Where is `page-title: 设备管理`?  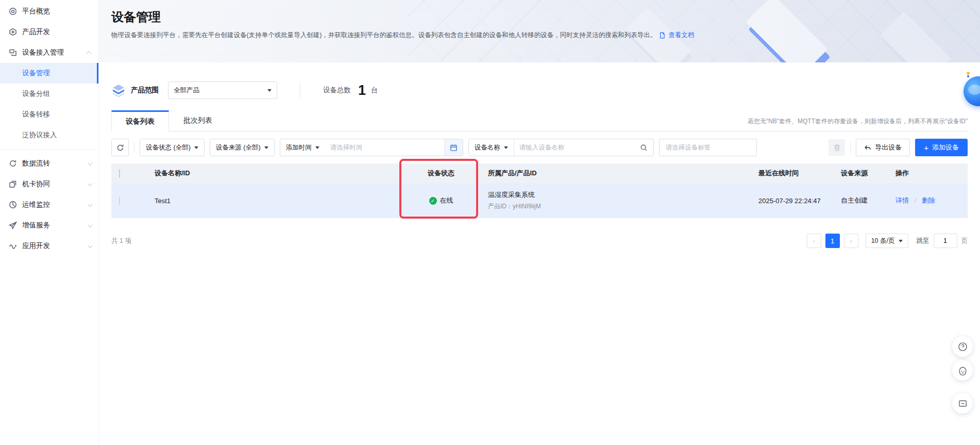 page-title: 设备管理 is located at coordinates (539, 17).